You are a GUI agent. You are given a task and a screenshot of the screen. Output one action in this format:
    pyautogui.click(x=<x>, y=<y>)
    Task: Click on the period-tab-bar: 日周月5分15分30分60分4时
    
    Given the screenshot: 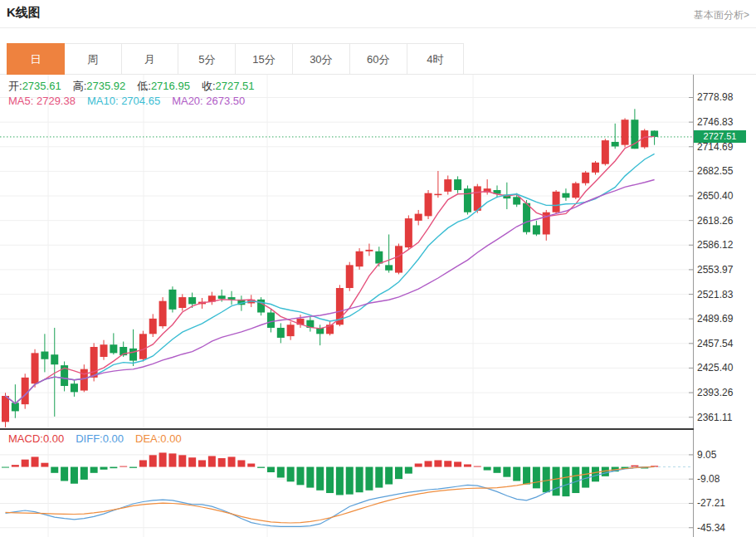 What is the action you would take?
    pyautogui.click(x=236, y=59)
    